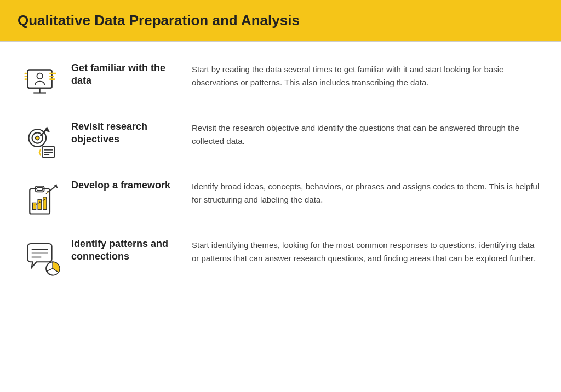  I want to click on list-item: Get familiar with the data Start by read…, so click(280, 82).